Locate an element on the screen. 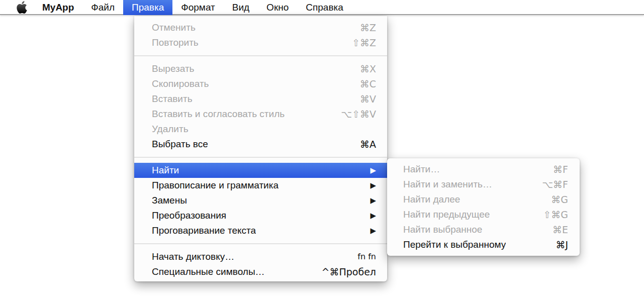 The height and width of the screenshot is (299, 644). menu-item-label: Повторить is located at coordinates (175, 43).